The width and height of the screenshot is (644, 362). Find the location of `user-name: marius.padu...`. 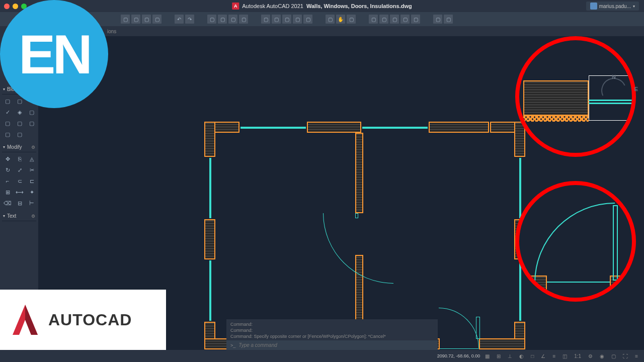

user-name: marius.padu... is located at coordinates (615, 6).